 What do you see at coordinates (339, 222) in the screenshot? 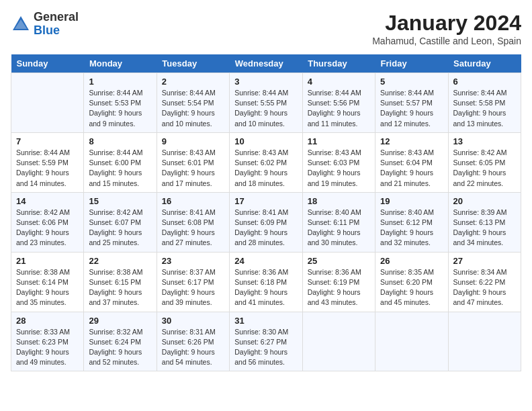
I see `calendar-cell: 18Sunrise: 8:40 AMSunset: 6:11 PMDayligh…` at bounding box center [339, 222].